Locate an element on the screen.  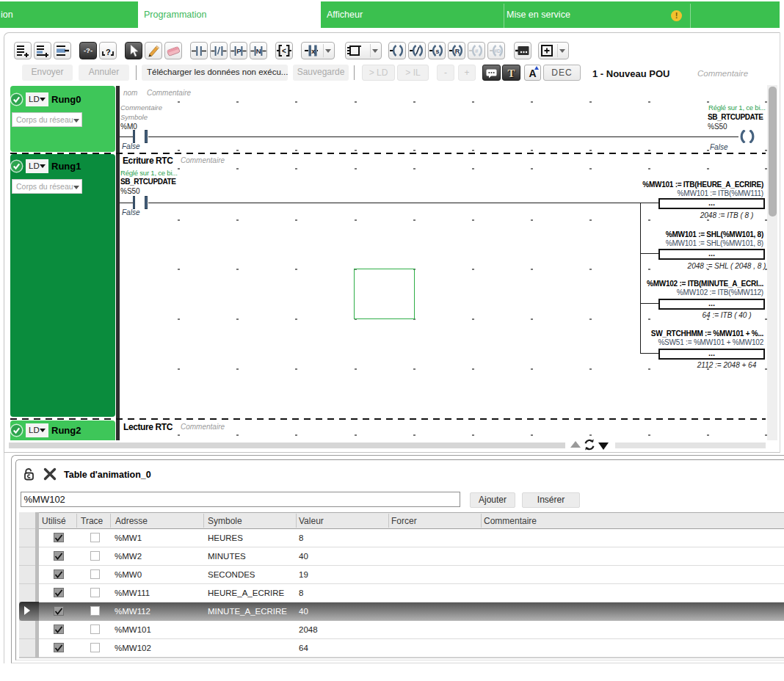
svg-text: R is located at coordinates (458, 51).